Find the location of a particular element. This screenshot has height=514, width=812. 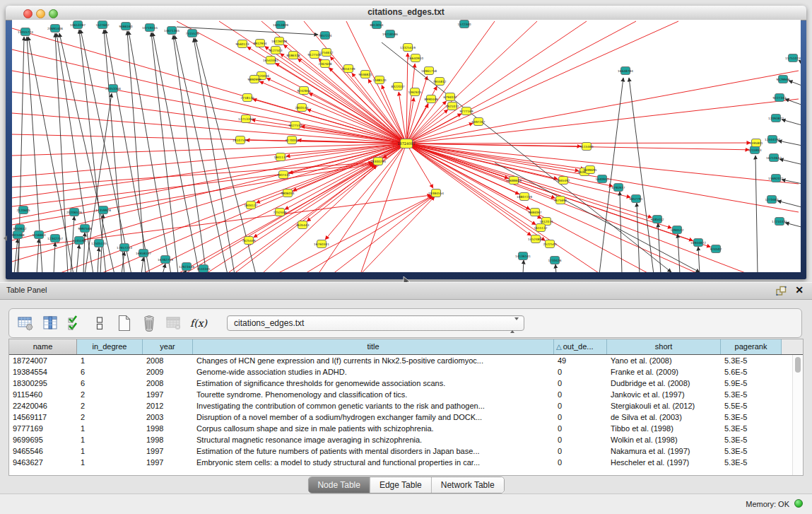

table-cell: Disruption of a novel member of a sodium… is located at coordinates (373, 417).